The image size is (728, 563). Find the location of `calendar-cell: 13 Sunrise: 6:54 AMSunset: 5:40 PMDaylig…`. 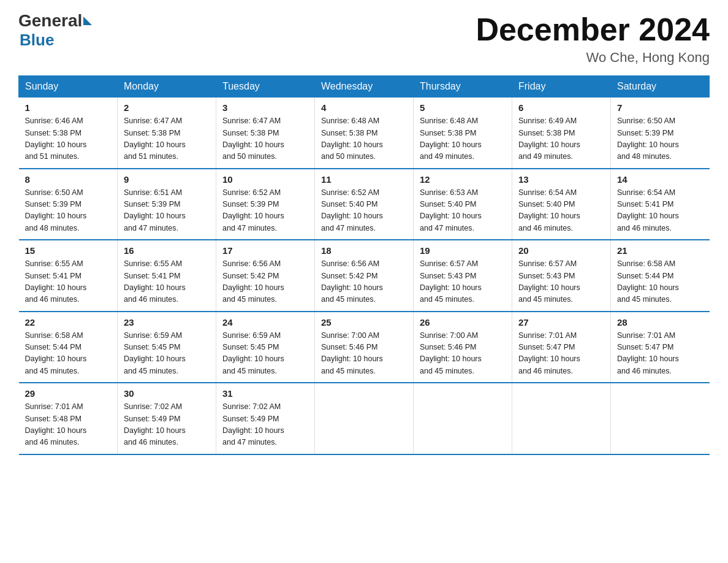

calendar-cell: 13 Sunrise: 6:54 AMSunset: 5:40 PMDaylig… is located at coordinates (561, 205).